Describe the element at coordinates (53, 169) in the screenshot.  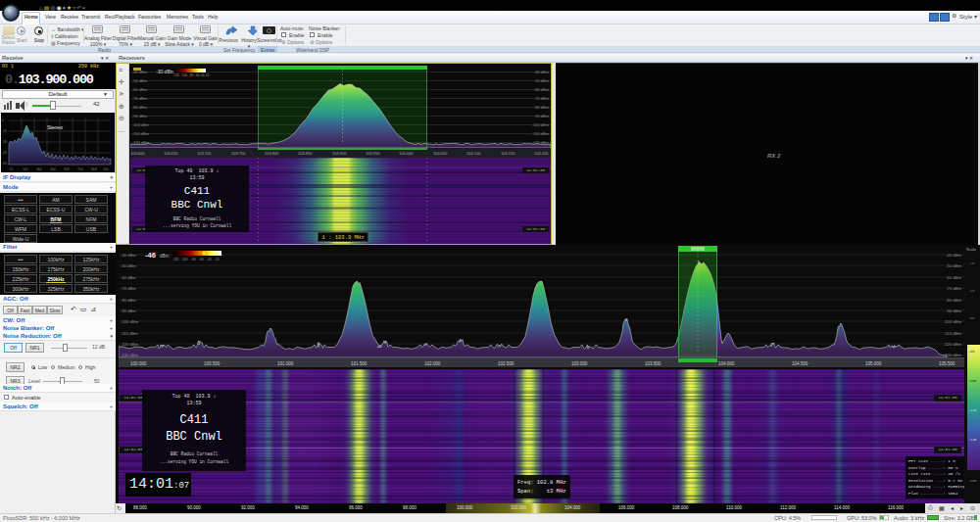
I see `svg-text: 4k4` at that location.